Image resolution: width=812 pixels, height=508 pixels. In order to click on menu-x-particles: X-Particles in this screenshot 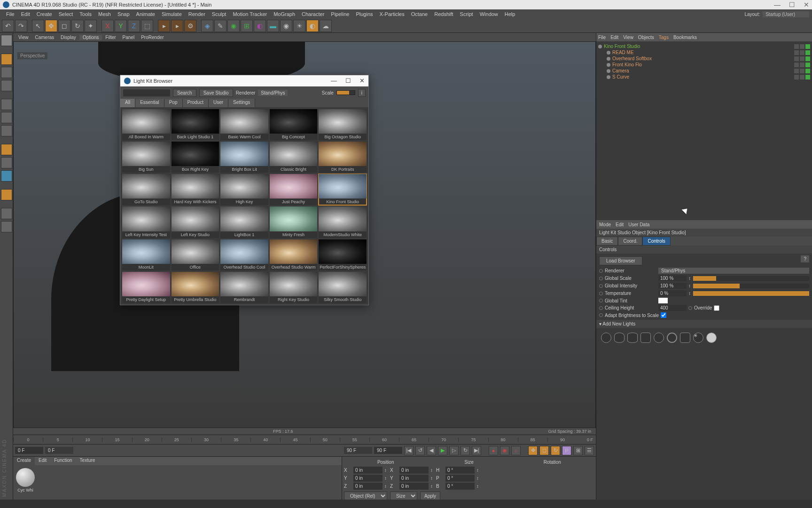, I will do `click(392, 14)`.